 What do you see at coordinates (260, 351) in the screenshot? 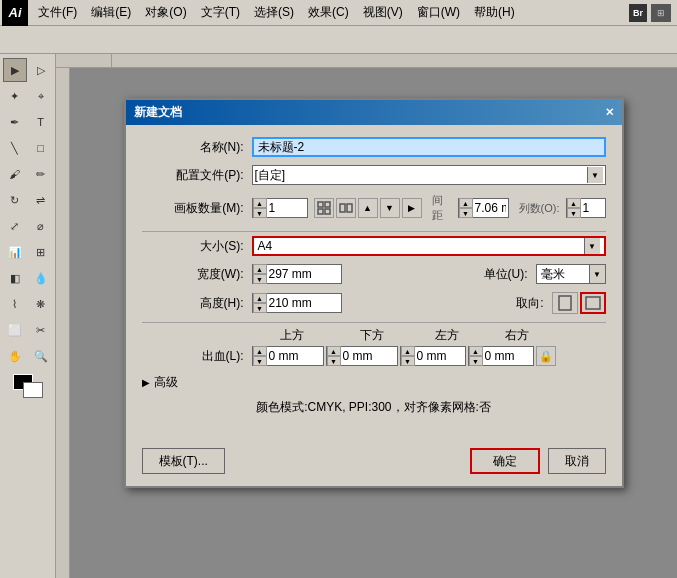
I see `bleed-top-up: ▲` at bounding box center [260, 351].